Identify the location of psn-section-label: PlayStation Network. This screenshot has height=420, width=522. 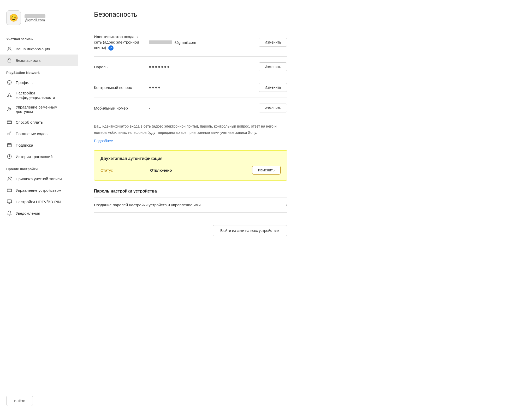
(39, 71).